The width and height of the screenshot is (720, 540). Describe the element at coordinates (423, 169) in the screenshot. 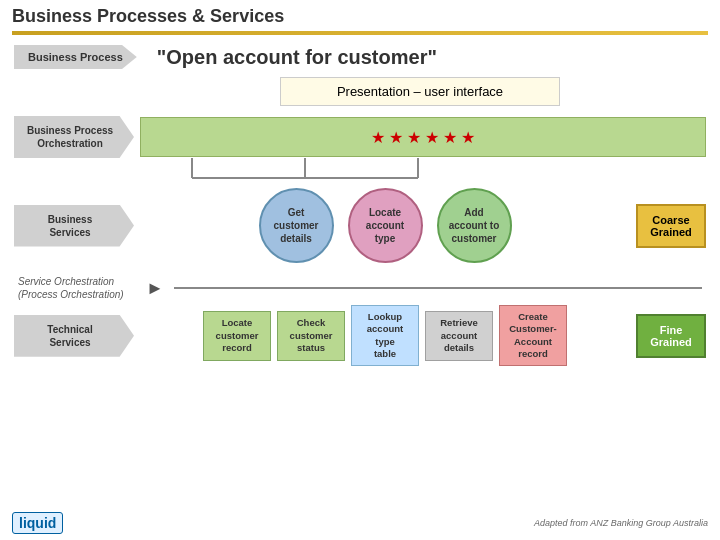

I see `connector-region` at that location.